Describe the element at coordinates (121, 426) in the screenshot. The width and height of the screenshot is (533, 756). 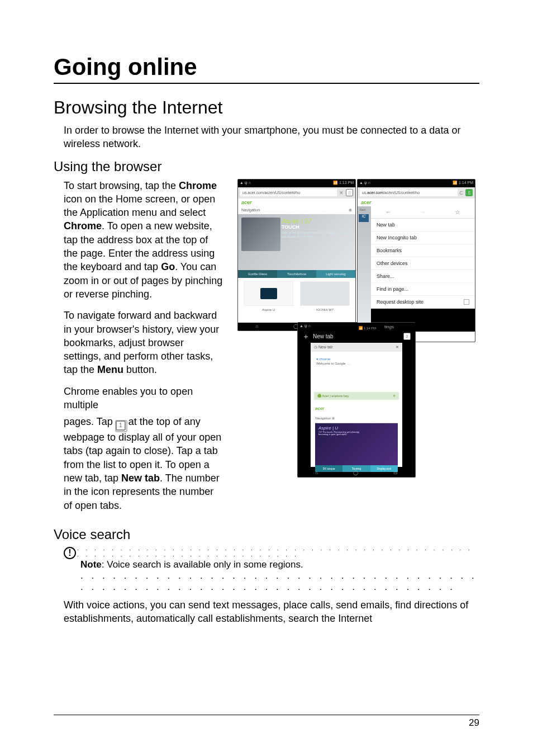
I see `tabs-icon: 1` at that location.